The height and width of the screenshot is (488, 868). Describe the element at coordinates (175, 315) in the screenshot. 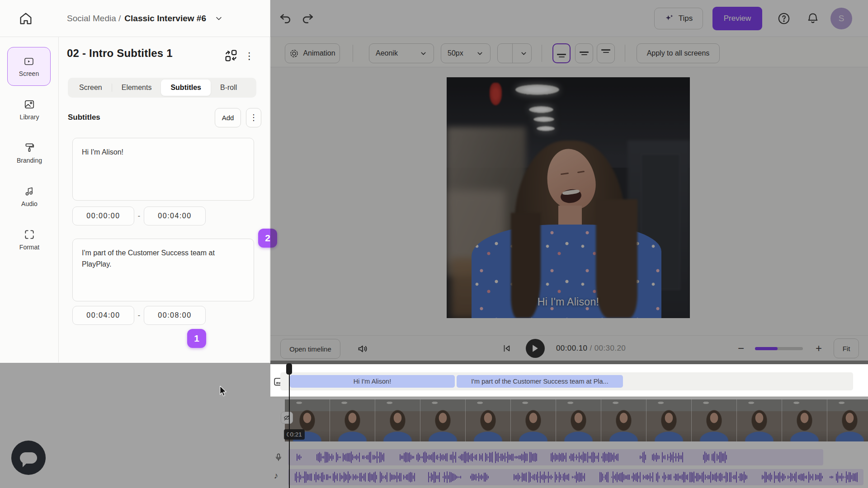

I see `end-time-input: 00:08:00` at that location.